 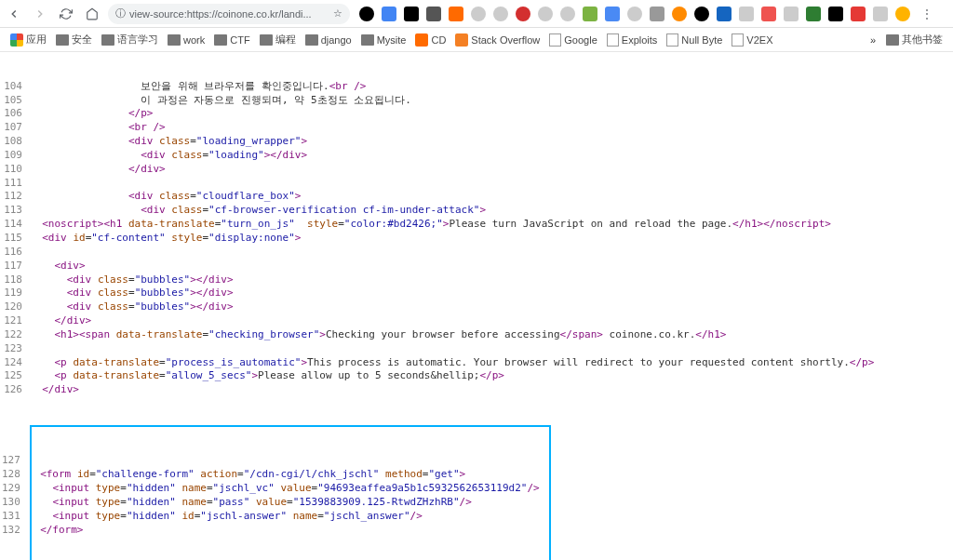 I want to click on line-code: 보안을 위해 브라우저를 확인중입니다.<br />, so click(x=491, y=87).